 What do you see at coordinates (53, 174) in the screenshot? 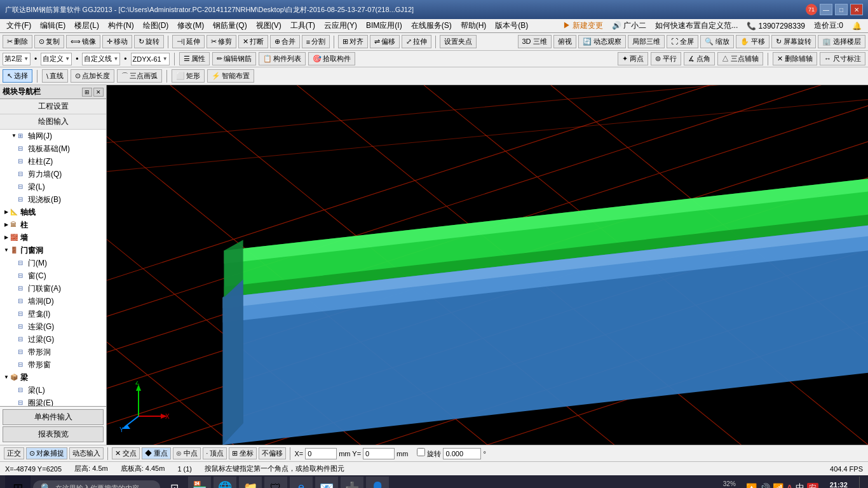
I see `tree-item-shear-wall: ⊟ 剪力墙(Q)` at bounding box center [53, 174].